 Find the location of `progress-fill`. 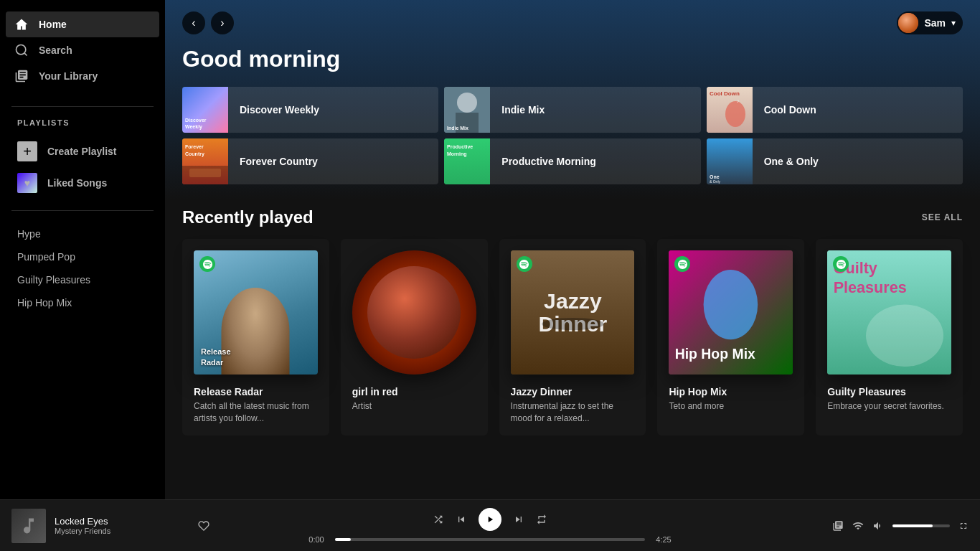

progress-fill is located at coordinates (343, 540).